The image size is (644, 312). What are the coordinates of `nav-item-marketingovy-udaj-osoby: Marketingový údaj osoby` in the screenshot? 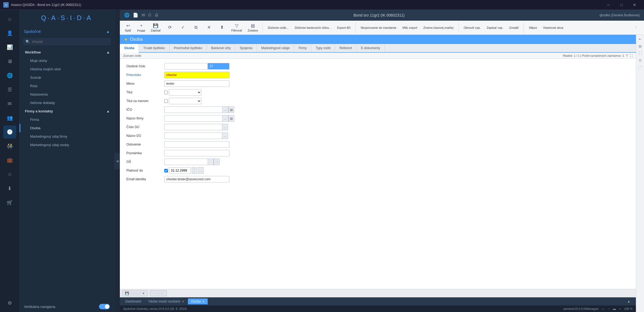 It's located at (67, 145).